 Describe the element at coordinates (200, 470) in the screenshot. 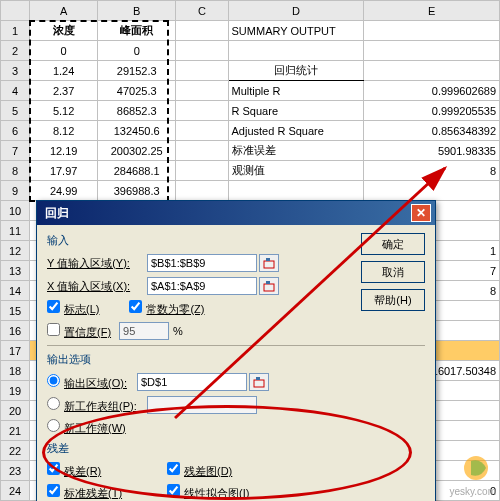

I see `residual-plot-checkbox: 残差图(D)` at that location.